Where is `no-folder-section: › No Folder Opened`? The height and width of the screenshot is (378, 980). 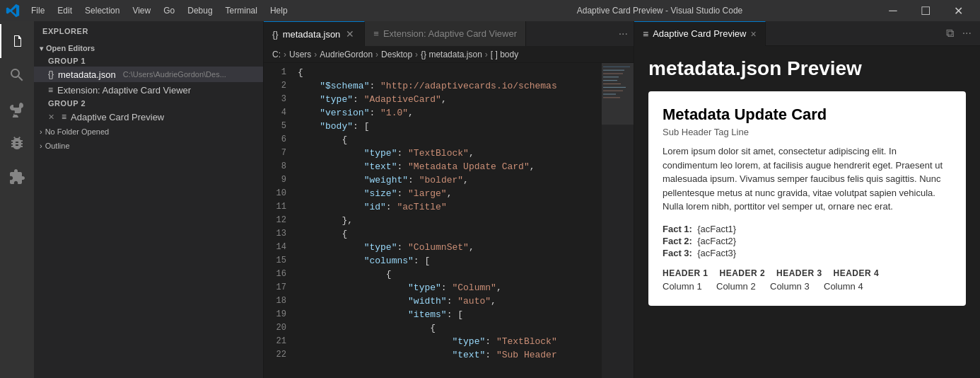 no-folder-section: › No Folder Opened is located at coordinates (148, 132).